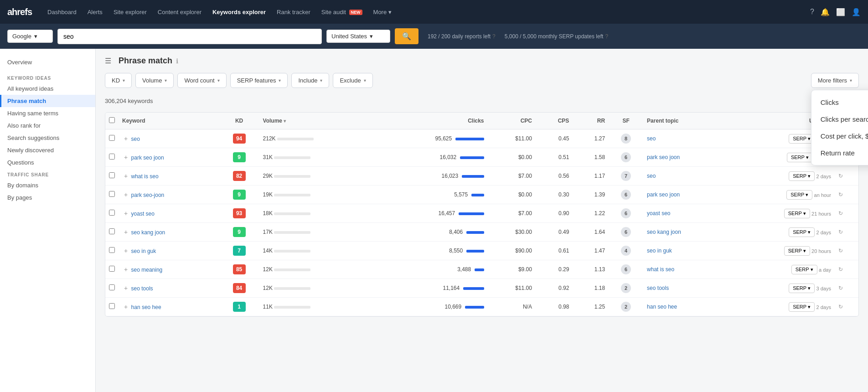 Image resolution: width=868 pixels, height=392 pixels. What do you see at coordinates (47, 162) in the screenshot?
I see `sidebar-item-questions: Questions` at bounding box center [47, 162].